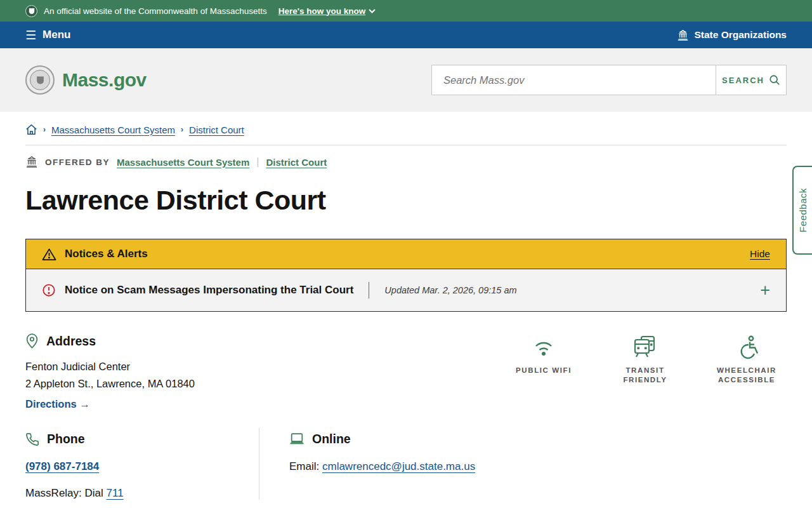 The image size is (812, 508). I want to click on search-icon, so click(775, 80).